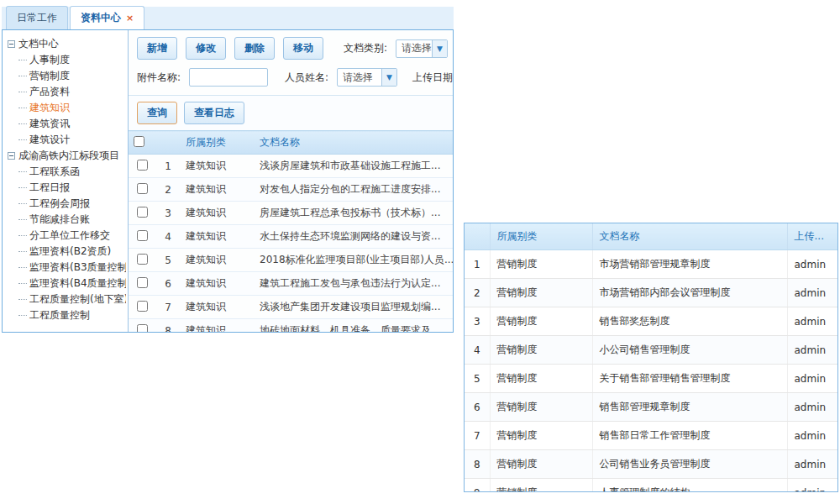  I want to click on table-row: 8建筑知识地砖地面材料、机具准备、质量要求及..., so click(291, 326).